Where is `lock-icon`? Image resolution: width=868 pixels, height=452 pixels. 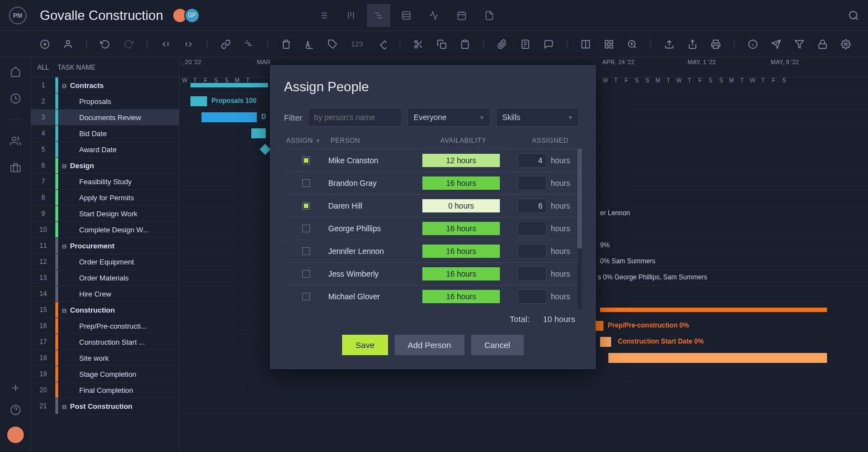 lock-icon is located at coordinates (823, 44).